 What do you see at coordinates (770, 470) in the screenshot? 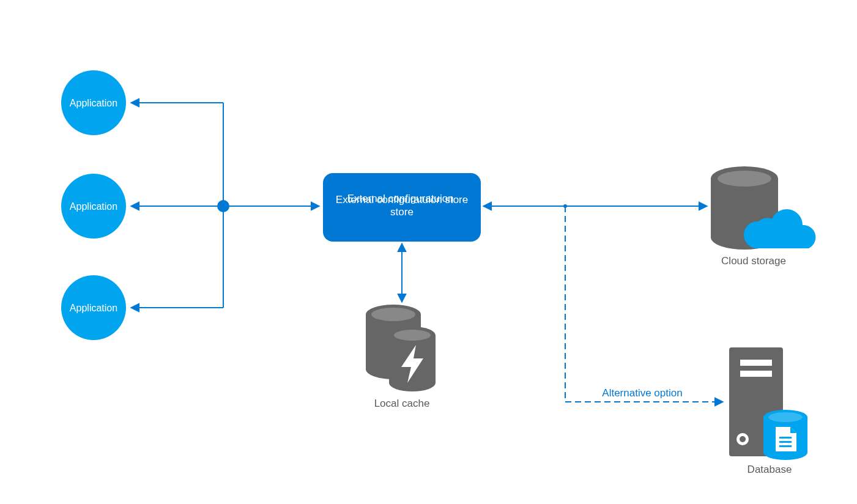
I see `database-label: Database` at bounding box center [770, 470].